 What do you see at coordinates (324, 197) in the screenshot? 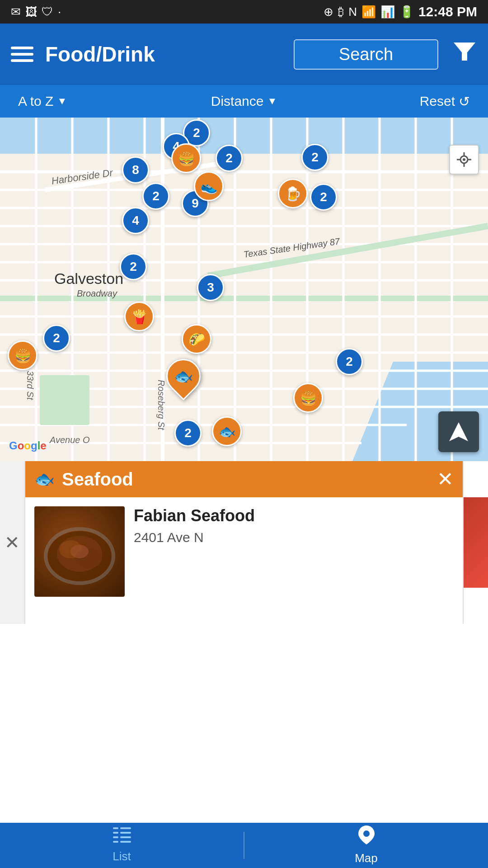
I see `cluster-pin-2e: 2` at bounding box center [324, 197].